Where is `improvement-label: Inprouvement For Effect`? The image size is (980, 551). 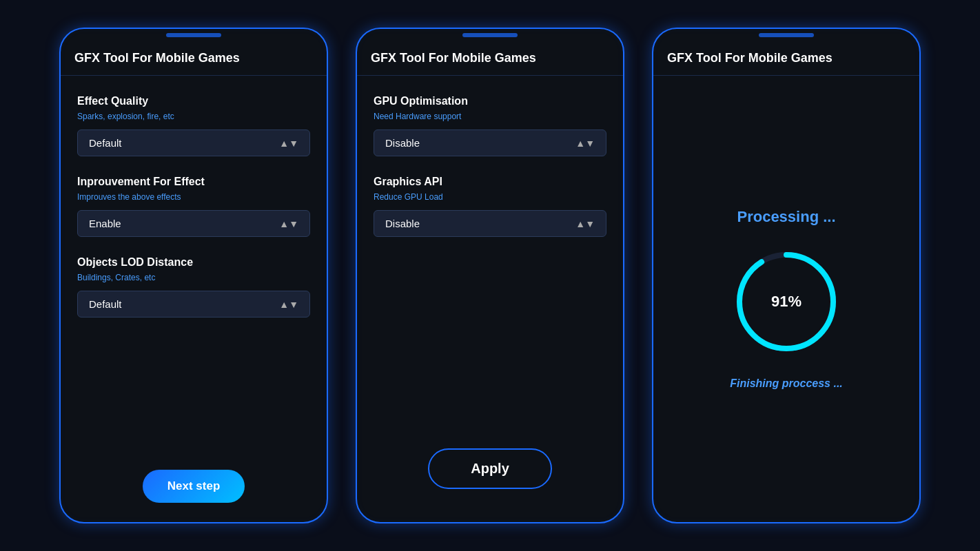 improvement-label: Inprouvement For Effect is located at coordinates (194, 182).